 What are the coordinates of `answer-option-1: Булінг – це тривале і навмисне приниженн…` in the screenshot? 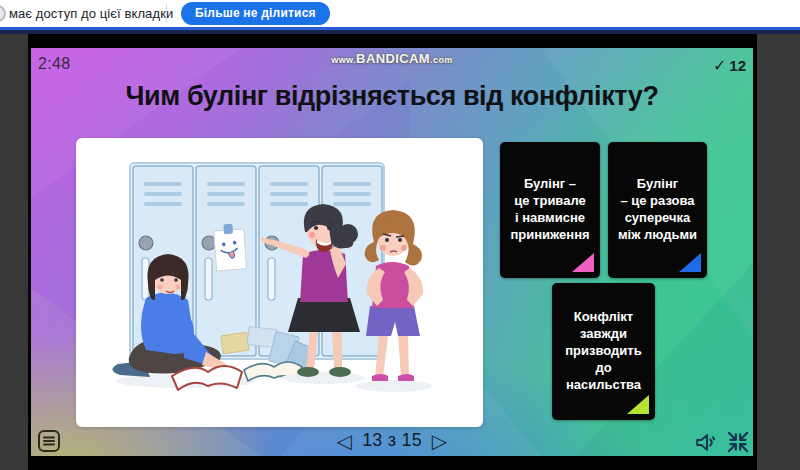 It's located at (550, 210).